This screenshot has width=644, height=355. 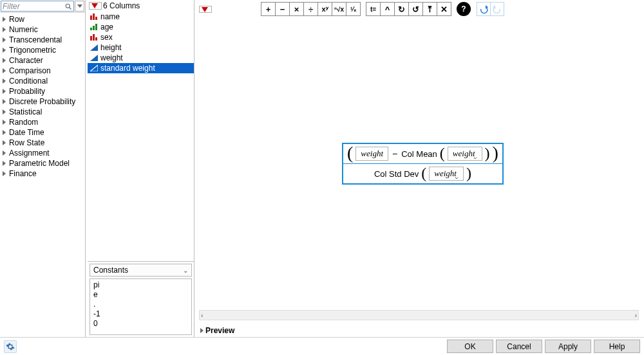 I want to click on category-item: Trigonometric, so click(x=43, y=50).